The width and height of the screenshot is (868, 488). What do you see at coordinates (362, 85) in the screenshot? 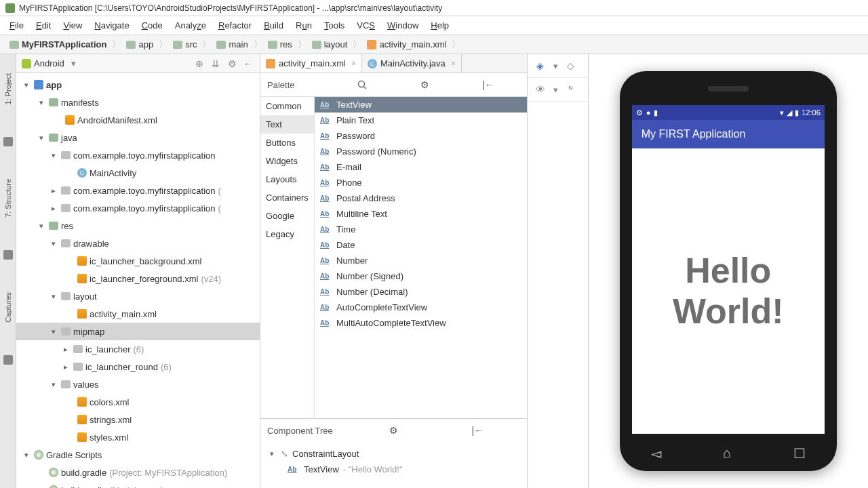
I see `search-icon` at bounding box center [362, 85].